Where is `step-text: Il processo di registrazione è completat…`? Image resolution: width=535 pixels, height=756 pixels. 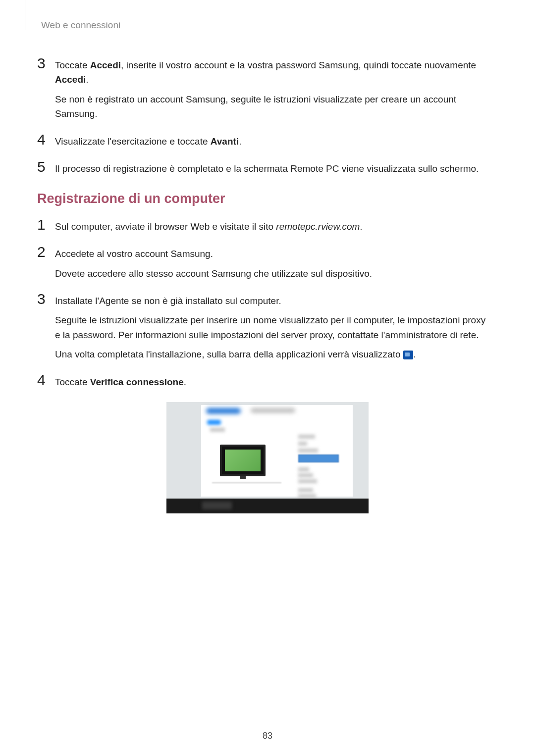
step-text: Il processo di registrazione è completat… is located at coordinates (271, 168).